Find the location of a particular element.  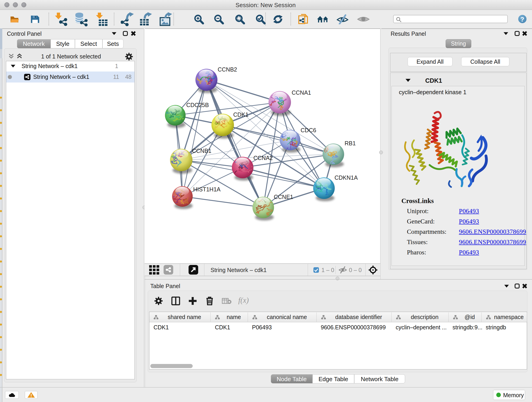

svg-text: CCNA2 is located at coordinates (263, 158).